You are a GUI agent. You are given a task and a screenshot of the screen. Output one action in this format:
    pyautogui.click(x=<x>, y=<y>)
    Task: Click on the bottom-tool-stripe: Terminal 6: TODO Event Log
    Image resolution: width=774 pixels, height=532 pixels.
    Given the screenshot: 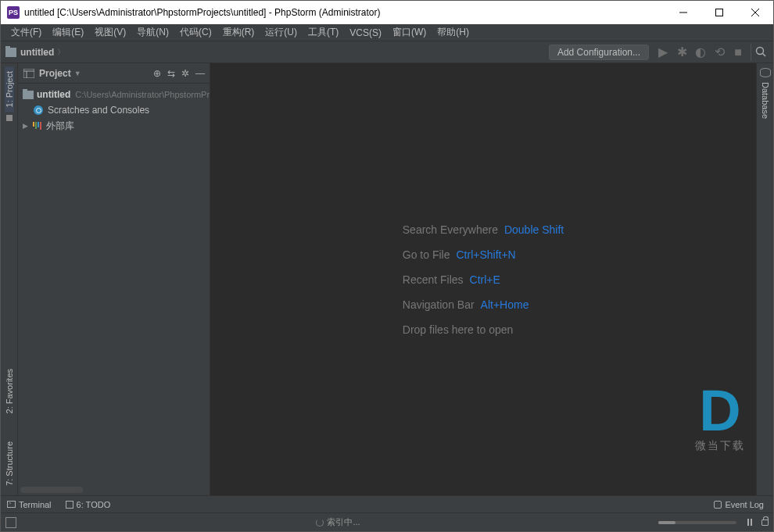 What is the action you would take?
    pyautogui.click(x=387, y=504)
    